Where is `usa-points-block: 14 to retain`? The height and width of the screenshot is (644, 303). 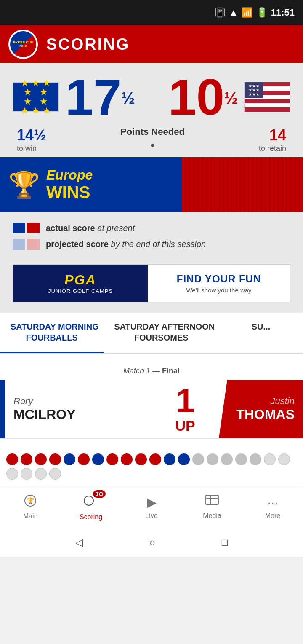
usa-points-block: 14 to retain is located at coordinates (273, 140).